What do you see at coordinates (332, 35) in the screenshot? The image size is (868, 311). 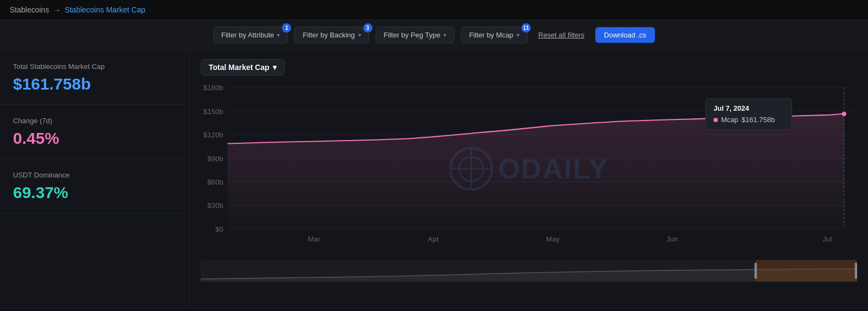 I see `filter-backing-button: Filter by Backing ▾ 3` at bounding box center [332, 35].